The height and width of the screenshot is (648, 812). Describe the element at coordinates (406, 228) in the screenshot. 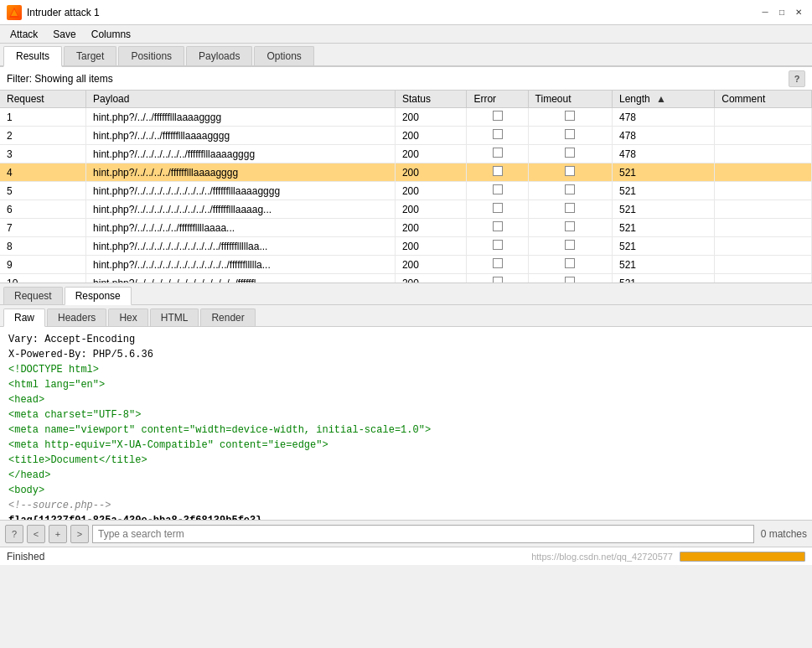

I see `table-row: 7 hint.php?/../../../../../ffffffllllaaa…` at that location.